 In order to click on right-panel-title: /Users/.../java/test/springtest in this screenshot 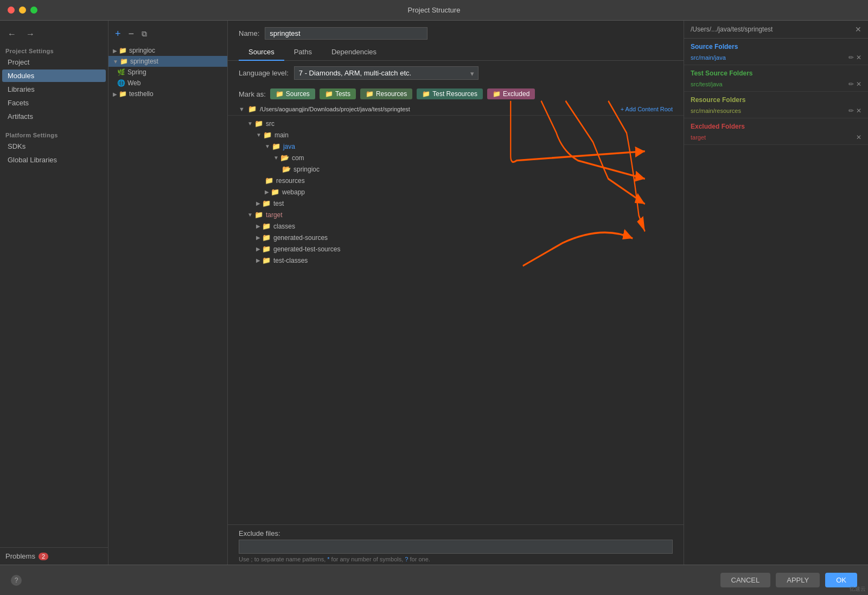, I will do `click(731, 29)`.